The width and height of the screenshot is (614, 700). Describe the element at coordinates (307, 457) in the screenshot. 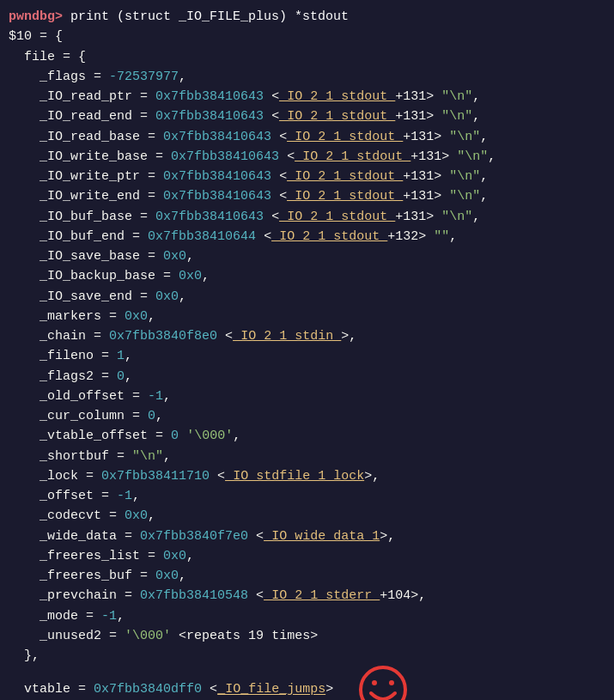

I see `shortbuf-line: _shortbuf = "\n",` at that location.